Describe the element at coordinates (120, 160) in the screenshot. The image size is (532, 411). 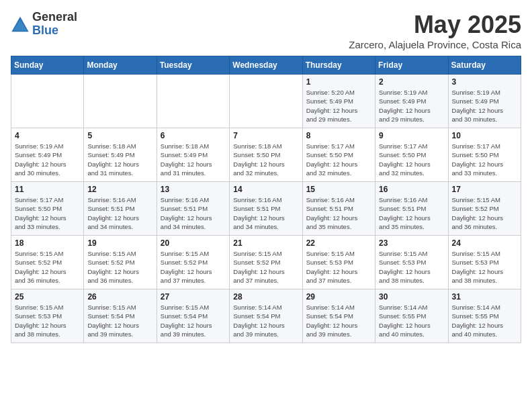
I see `cell-content: Sunrise: 5:18 AM Sunset: 5:49 PM Dayligh…` at that location.